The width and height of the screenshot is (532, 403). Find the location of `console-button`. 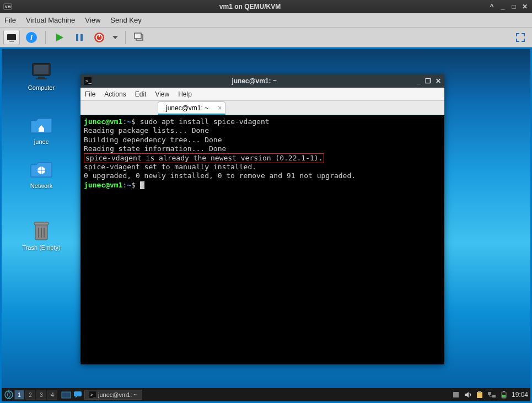

console-button is located at coordinates (12, 37).